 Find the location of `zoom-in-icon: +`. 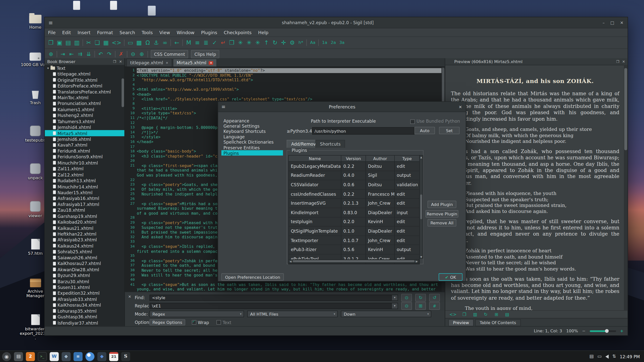

zoom-in-icon: + is located at coordinates (622, 331).